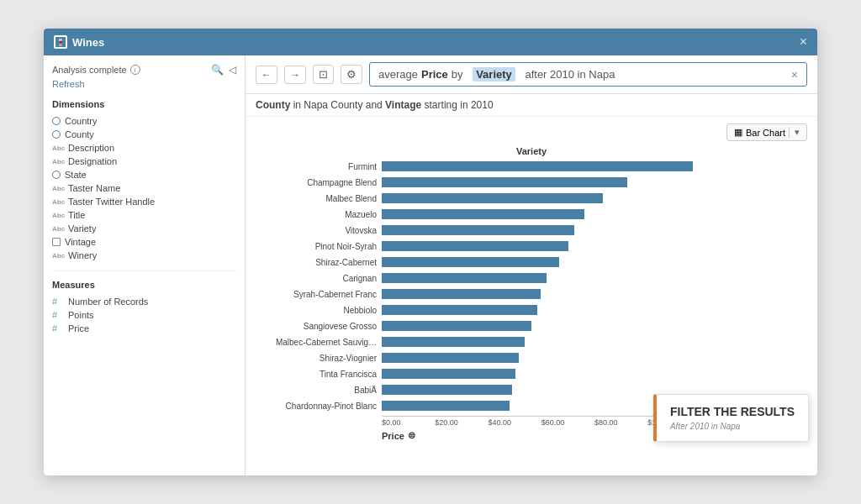 This screenshot has height=504, width=861. Describe the element at coordinates (145, 161) in the screenshot. I see `sidebar-dimension-item: AbcDesignation` at that location.